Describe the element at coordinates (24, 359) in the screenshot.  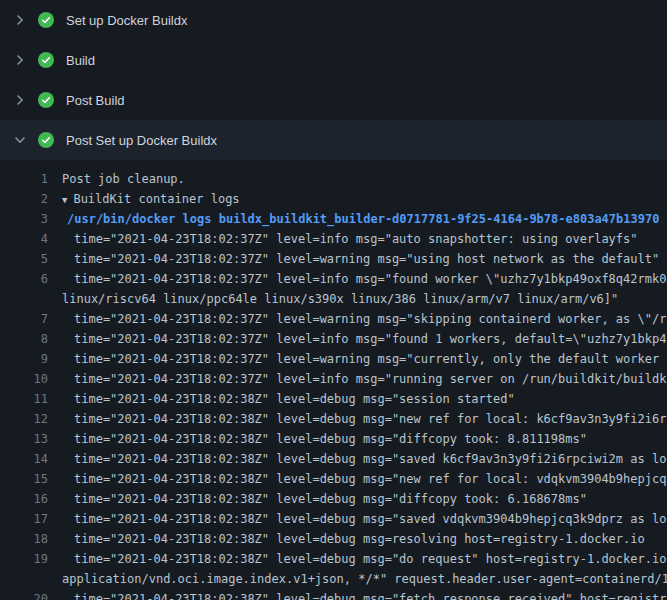
I see `log-line-number: 9` at that location.